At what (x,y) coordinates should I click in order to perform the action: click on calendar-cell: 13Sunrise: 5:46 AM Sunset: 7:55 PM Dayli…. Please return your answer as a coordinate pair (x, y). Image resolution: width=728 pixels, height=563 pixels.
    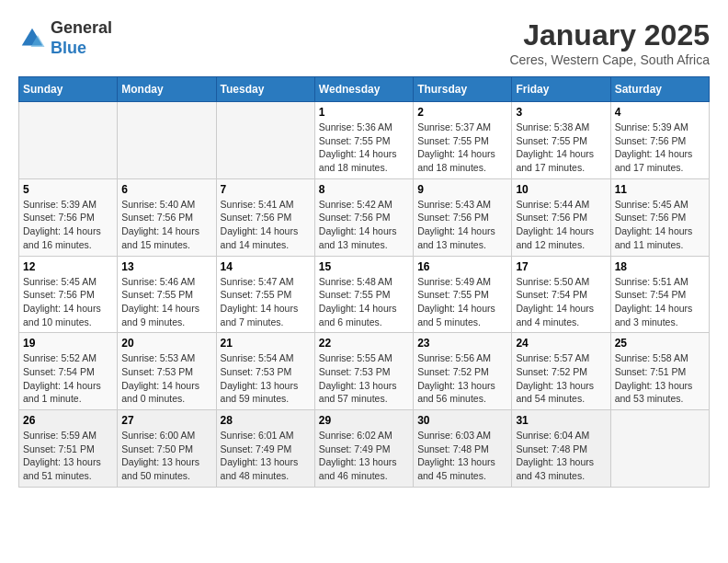
    Looking at the image, I should click on (167, 294).